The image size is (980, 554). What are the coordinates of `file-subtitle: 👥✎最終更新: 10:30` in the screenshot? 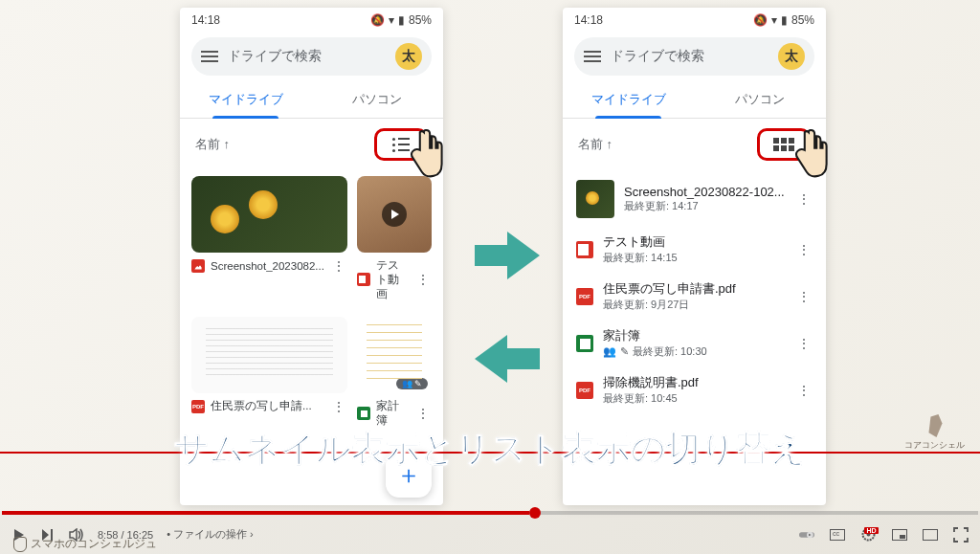 It's located at (695, 352).